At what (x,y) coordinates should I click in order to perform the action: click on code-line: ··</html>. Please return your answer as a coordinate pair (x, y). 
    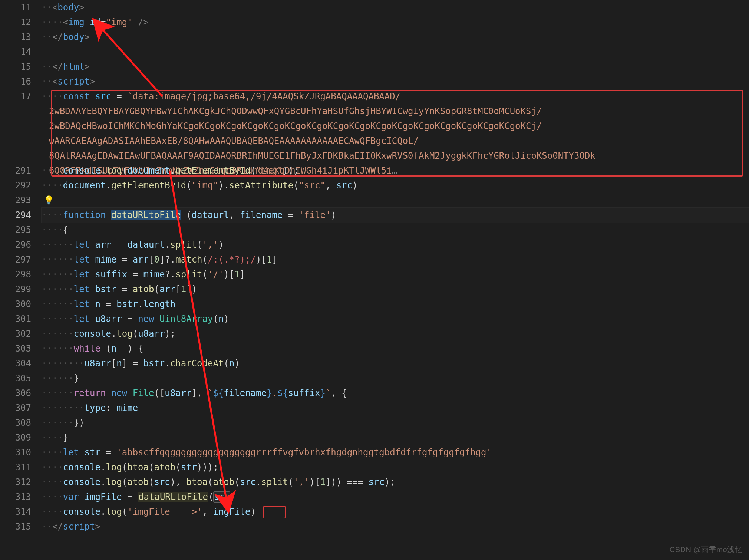
    Looking at the image, I should click on (395, 67).